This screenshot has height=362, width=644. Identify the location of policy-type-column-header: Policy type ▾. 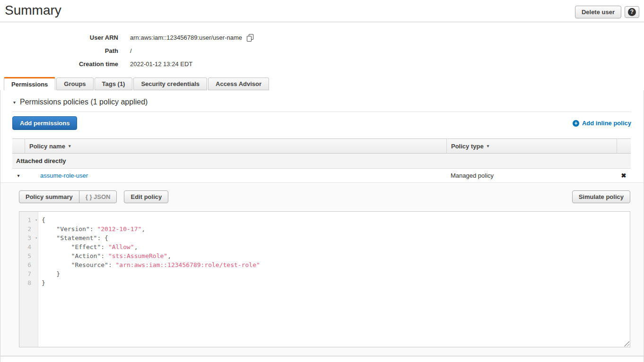
(531, 146).